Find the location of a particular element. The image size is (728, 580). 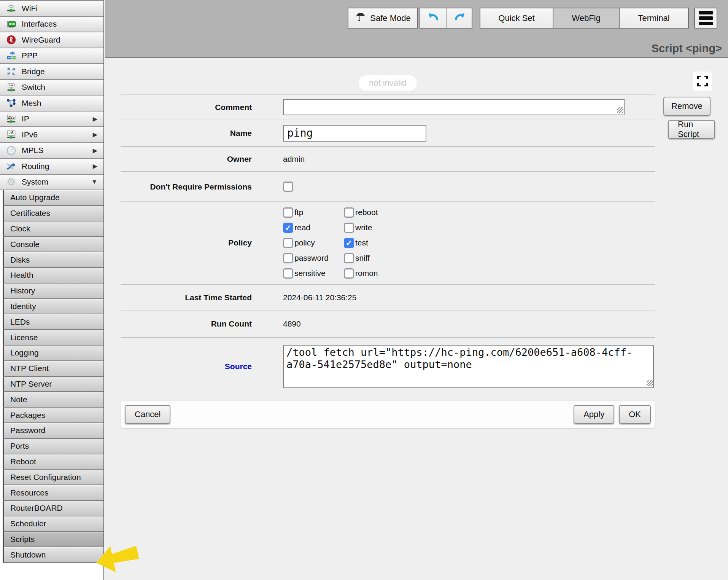

sidebar-subitem-ntp-server: NTP Server is located at coordinates (53, 384).